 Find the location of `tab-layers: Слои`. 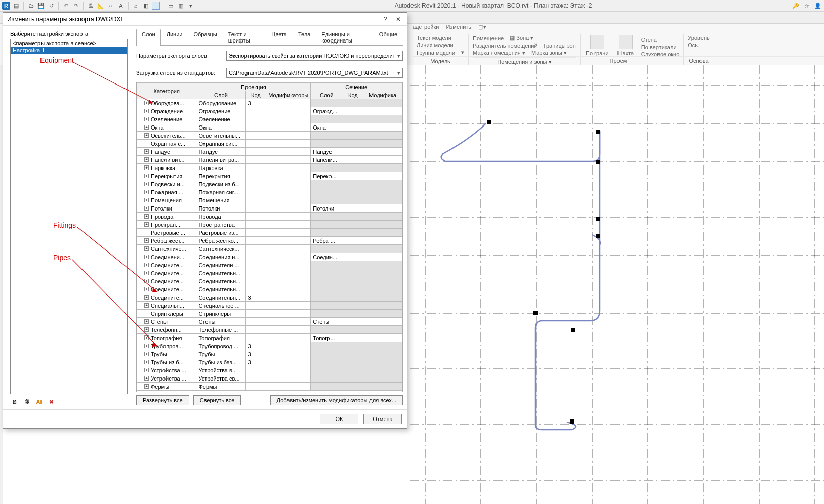

tab-layers: Слои is located at coordinates (149, 37).